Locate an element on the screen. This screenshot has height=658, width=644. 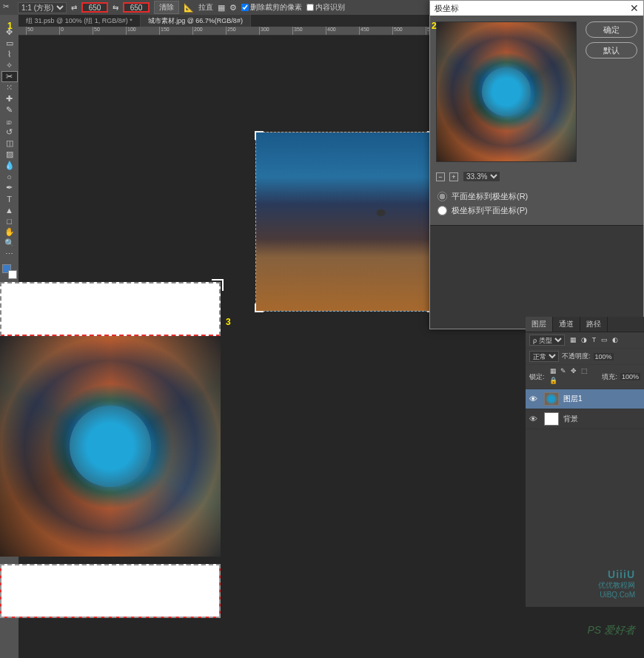
straighten-label: 拉直 is located at coordinates (206, 7).